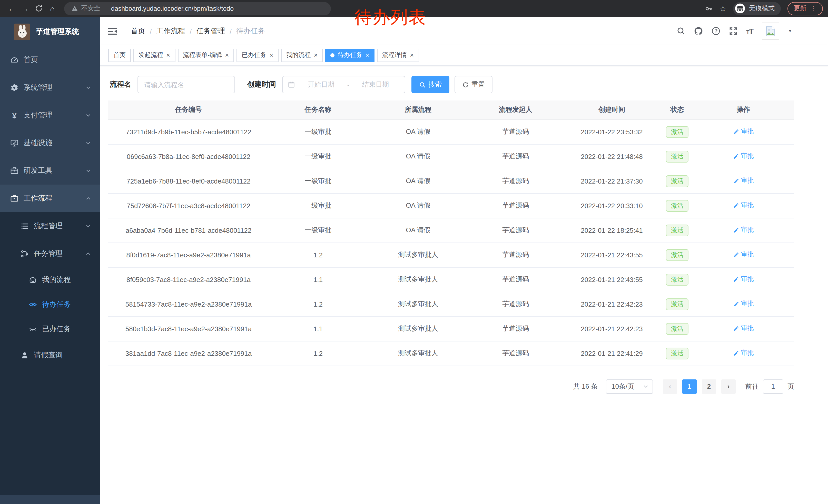 The height and width of the screenshot is (504, 828). I want to click on sidebar-item-home: 首页, so click(50, 60).